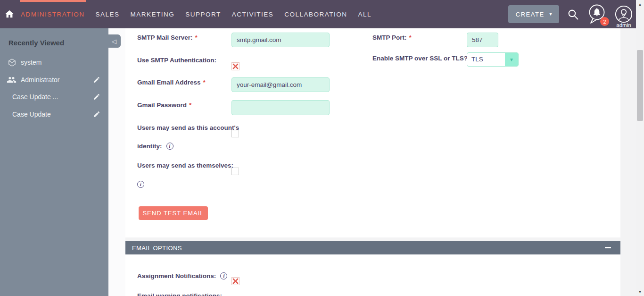 Image resolution: width=644 pixels, height=296 pixels. Describe the element at coordinates (281, 40) in the screenshot. I see `smtp-server-input` at that location.